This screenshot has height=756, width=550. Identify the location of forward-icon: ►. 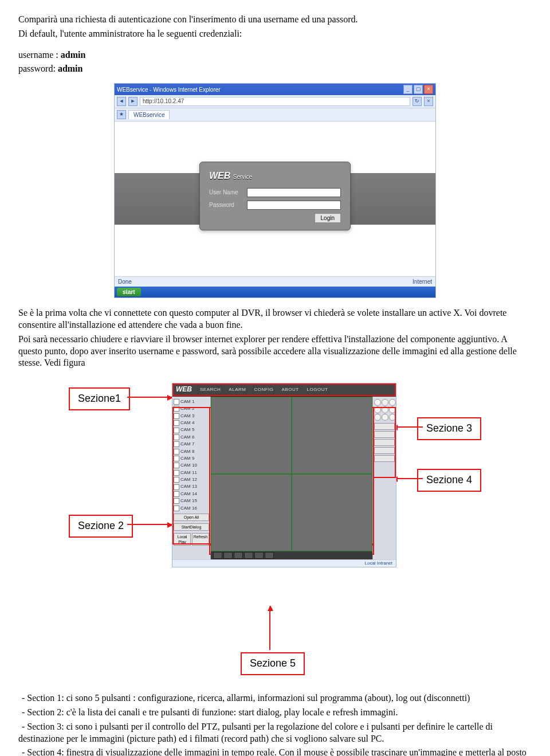
(133, 101).